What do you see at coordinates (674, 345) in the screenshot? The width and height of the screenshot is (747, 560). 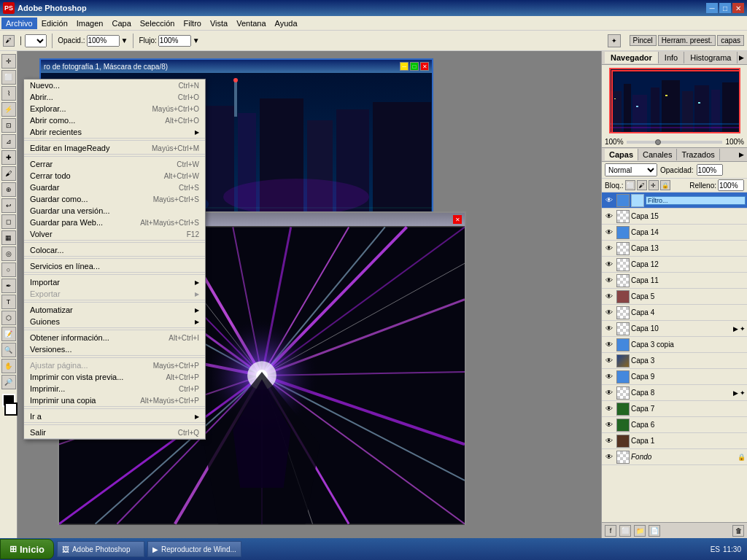 I see `layer-row-3copia: 👁 Capa 3 copia` at bounding box center [674, 345].